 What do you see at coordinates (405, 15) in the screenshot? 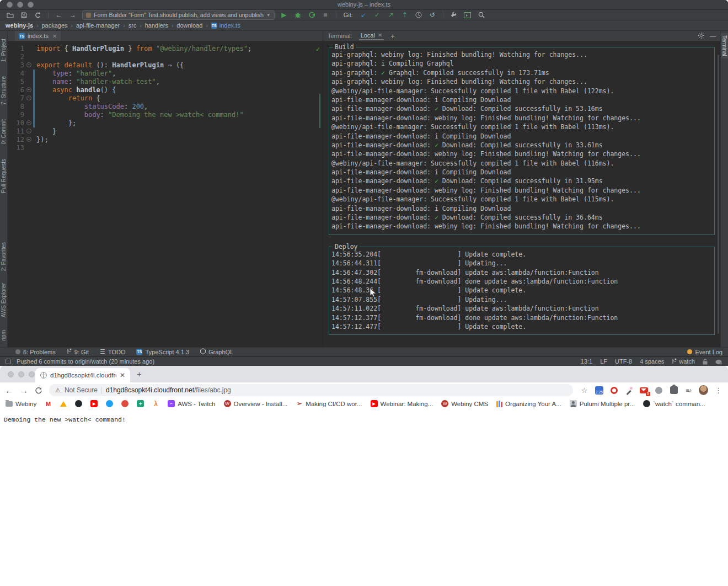
I see `git-fetch-icon: ⇡` at bounding box center [405, 15].